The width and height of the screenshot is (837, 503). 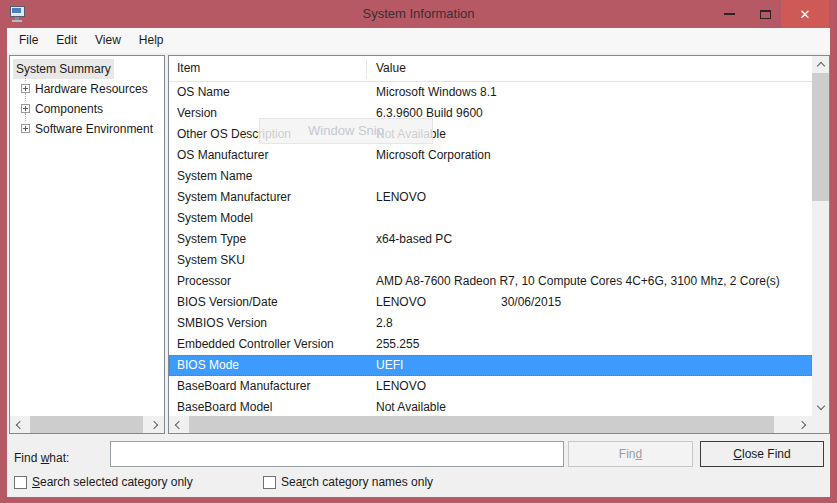 What do you see at coordinates (490, 302) in the screenshot?
I see `table-row: BIOS Version/DateLENOVO30/06/2015` at bounding box center [490, 302].